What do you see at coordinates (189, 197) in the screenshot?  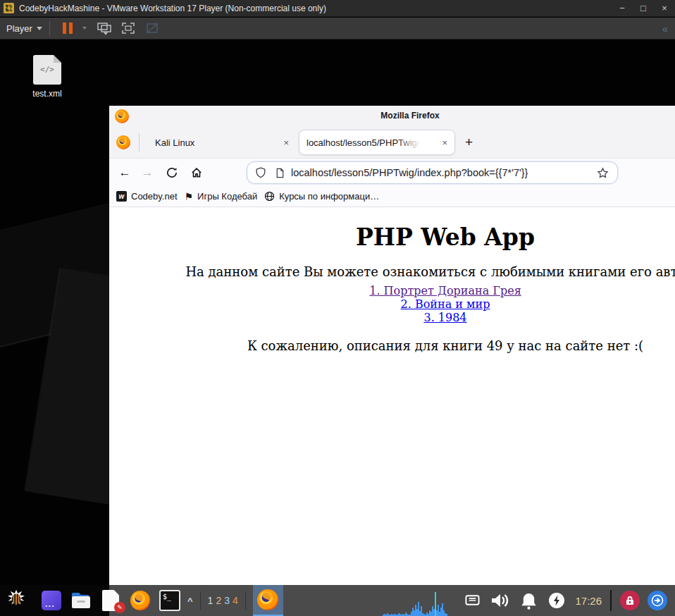 I see `flag-icon: ⚑` at bounding box center [189, 197].